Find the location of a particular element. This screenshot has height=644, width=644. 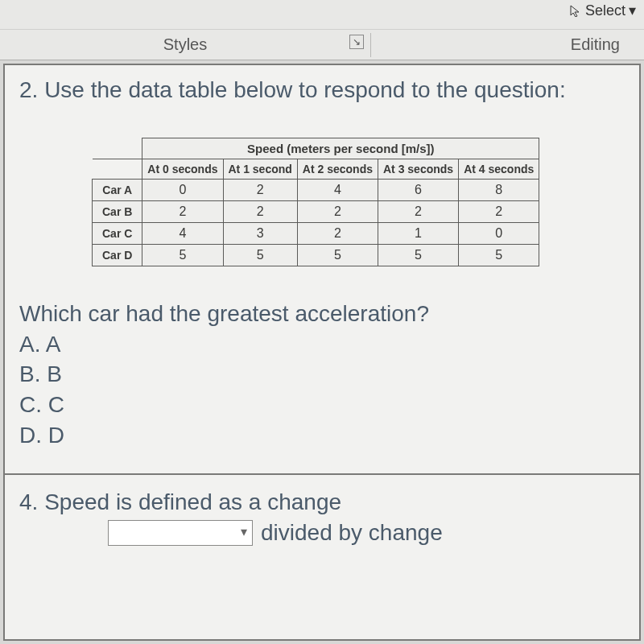

table-row-label: Car A is located at coordinates (118, 190).